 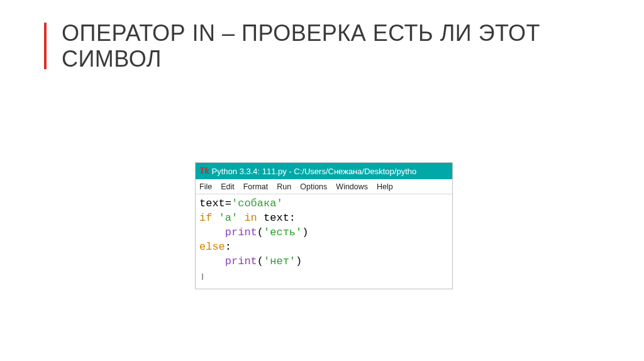 I want to click on code-keyword: else, so click(x=213, y=247).